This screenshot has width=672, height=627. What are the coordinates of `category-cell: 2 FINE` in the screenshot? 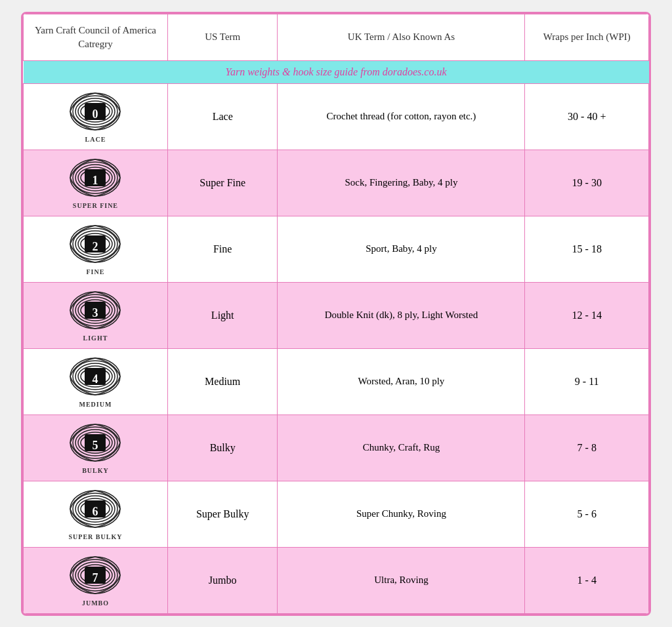 It's located at (96, 249).